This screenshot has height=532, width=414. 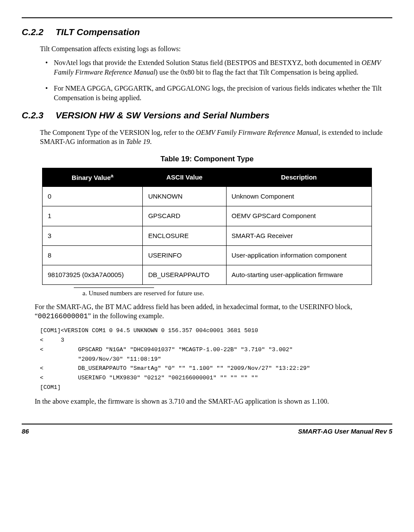 What do you see at coordinates (39, 32) in the screenshot?
I see `heading-number: C.2.2` at bounding box center [39, 32].